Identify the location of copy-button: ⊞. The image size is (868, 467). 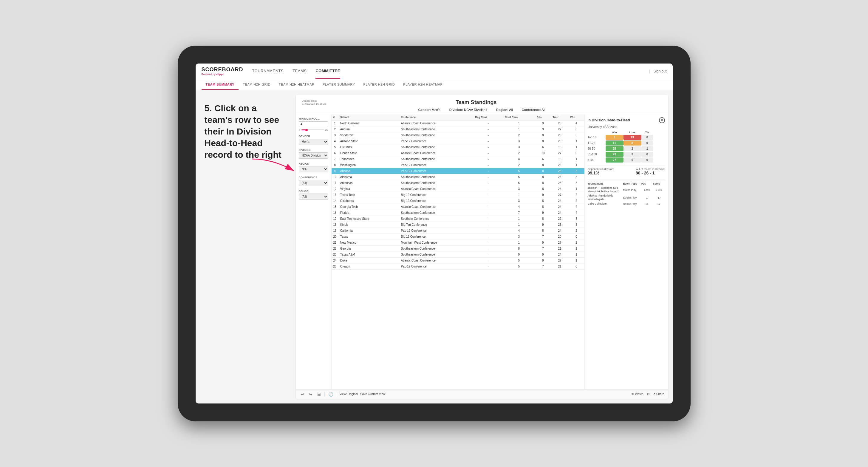
(319, 394).